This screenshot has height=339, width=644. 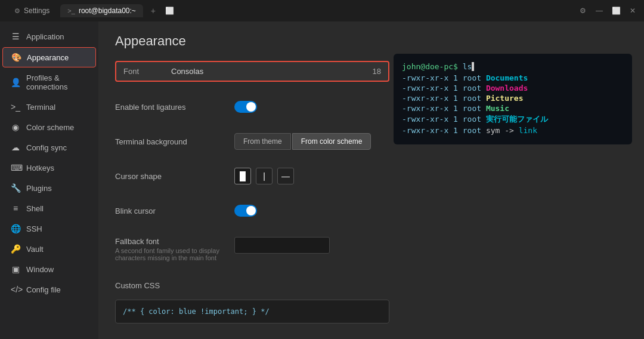 I want to click on sidebar-item-ssh-label: SSH, so click(x=35, y=229).